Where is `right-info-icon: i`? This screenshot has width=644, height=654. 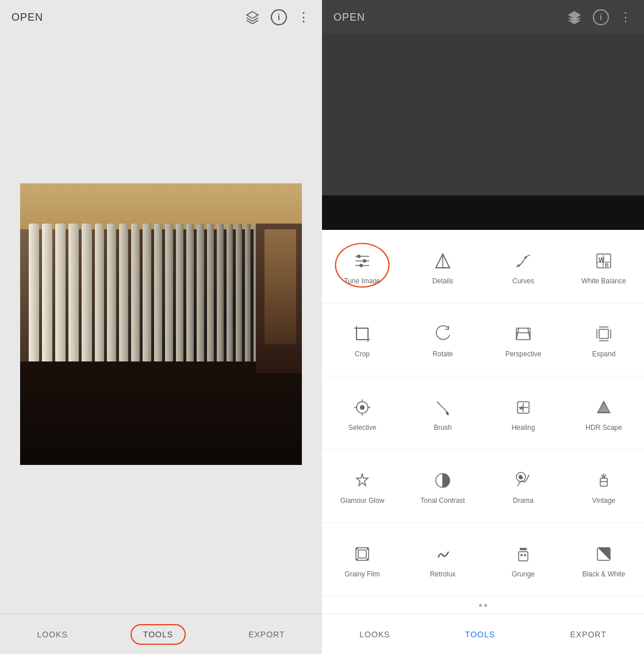
right-info-icon: i is located at coordinates (601, 17).